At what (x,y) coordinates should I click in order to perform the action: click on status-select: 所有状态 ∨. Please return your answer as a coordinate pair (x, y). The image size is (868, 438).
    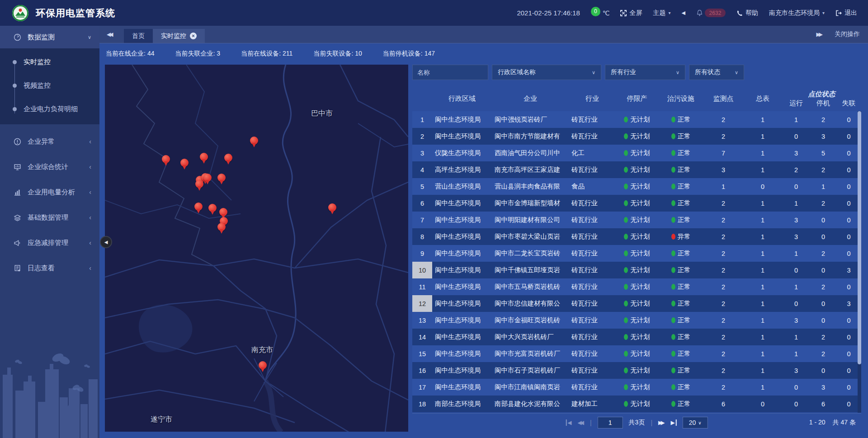
    Looking at the image, I should click on (717, 72).